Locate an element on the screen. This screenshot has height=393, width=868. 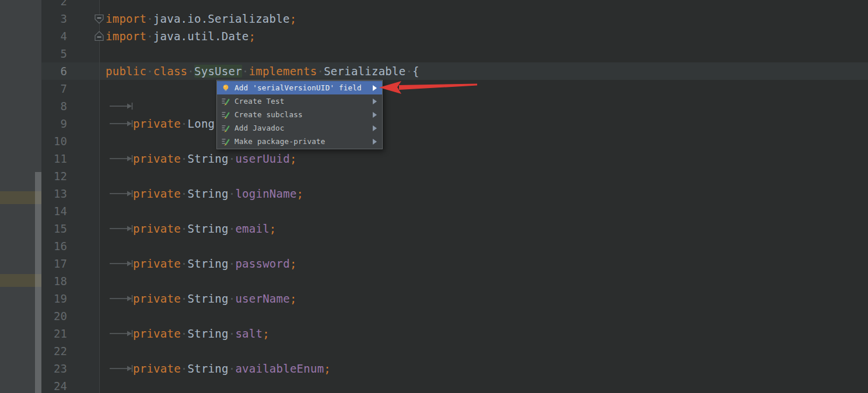
fold-collapse-top-icon is located at coordinates (99, 21).